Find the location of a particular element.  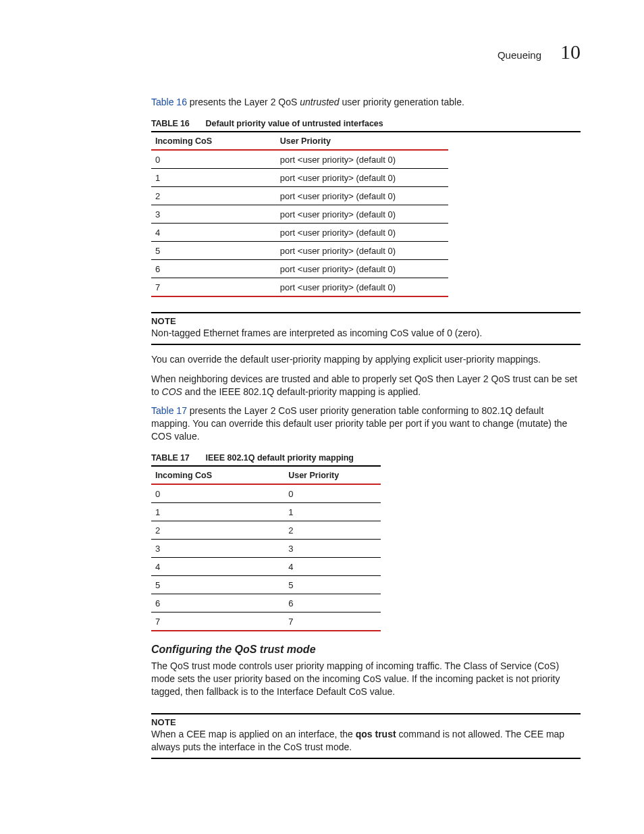

table-row: 00 is located at coordinates (266, 494).